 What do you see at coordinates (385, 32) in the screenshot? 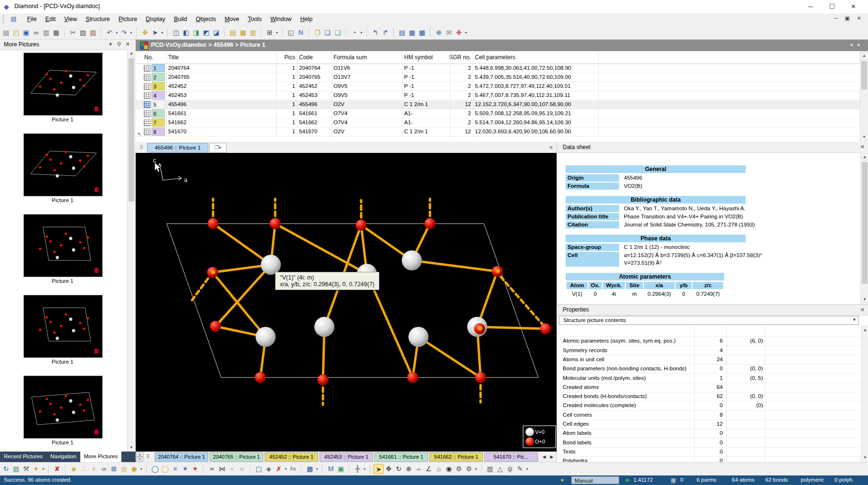
I see `next-picture-icon: ↱` at bounding box center [385, 32].